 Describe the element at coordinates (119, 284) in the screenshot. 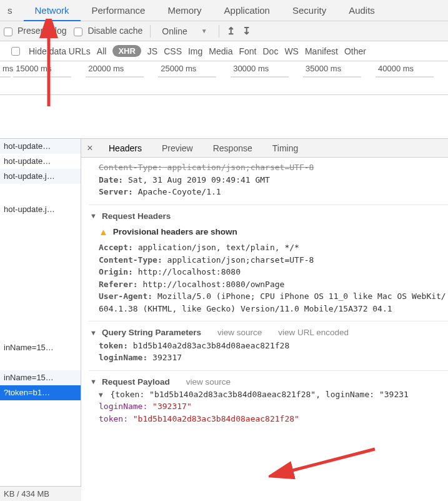

I see `hdr-key: Referer:` at that location.